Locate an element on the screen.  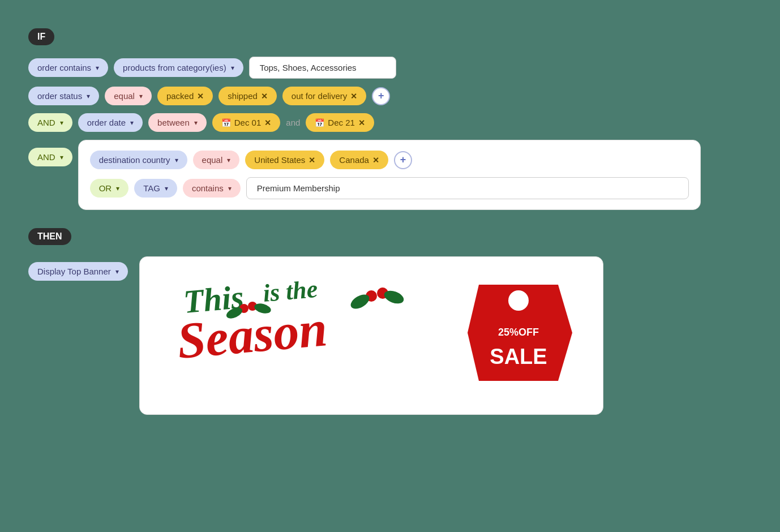
order-date-pill: order date is located at coordinates (110, 122).